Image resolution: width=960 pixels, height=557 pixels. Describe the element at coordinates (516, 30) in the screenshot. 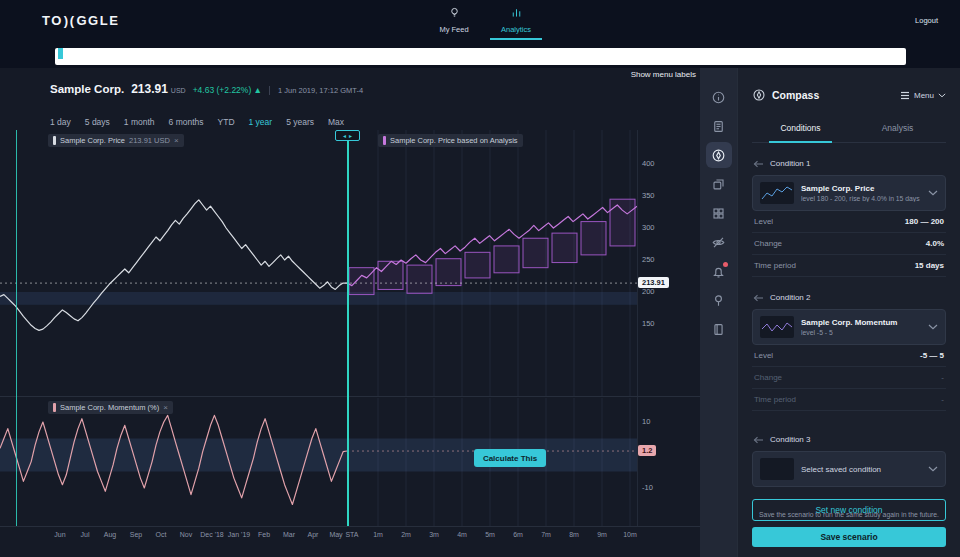

I see `tab-label: Analytics` at that location.